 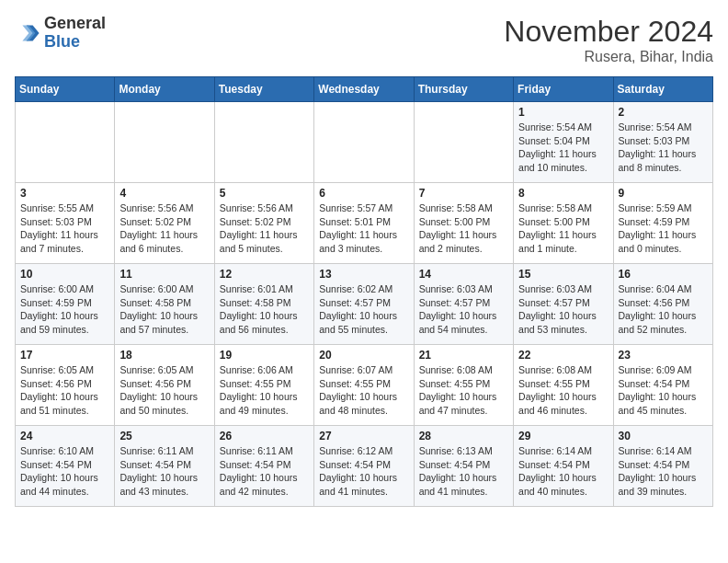 What do you see at coordinates (563, 193) in the screenshot?
I see `day-number: 8` at bounding box center [563, 193].